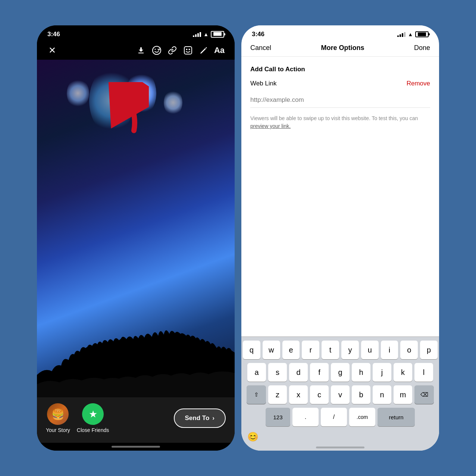 The width and height of the screenshot is (476, 476). I want to click on star-icon: ★, so click(93, 414).